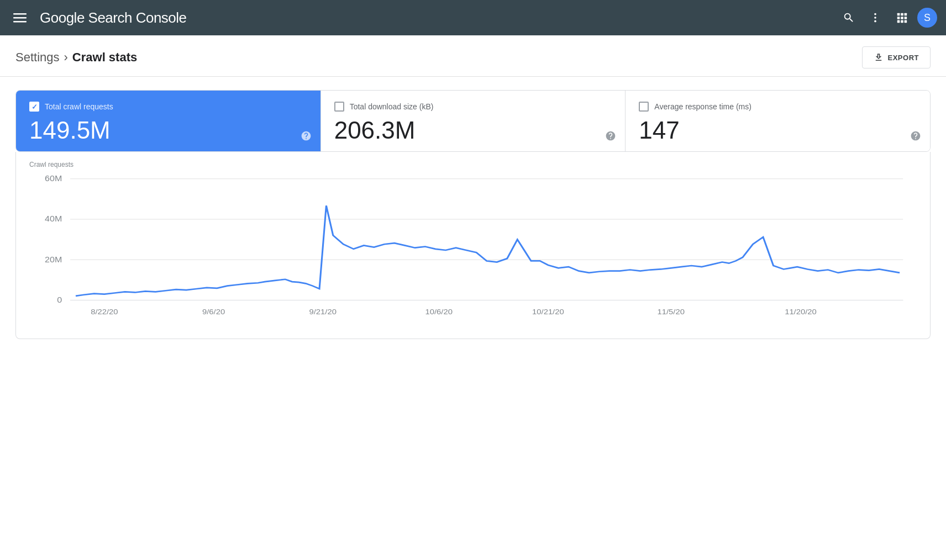 Image resolution: width=946 pixels, height=560 pixels. I want to click on stat-card-total-download-size: Total download size (kB) 206.3M, so click(474, 121).